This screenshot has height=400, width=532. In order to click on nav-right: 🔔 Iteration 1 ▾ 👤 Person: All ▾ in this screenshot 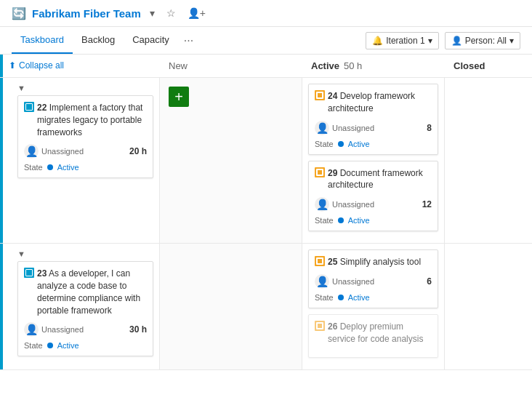, I will do `click(443, 41)`.